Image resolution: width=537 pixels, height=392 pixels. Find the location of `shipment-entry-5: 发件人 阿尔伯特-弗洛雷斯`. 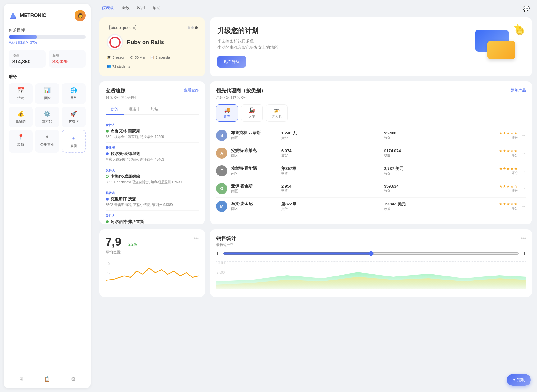

shipment-entry-5: 发件人 阿尔伯特-弗洛雷斯 is located at coordinates (152, 217).